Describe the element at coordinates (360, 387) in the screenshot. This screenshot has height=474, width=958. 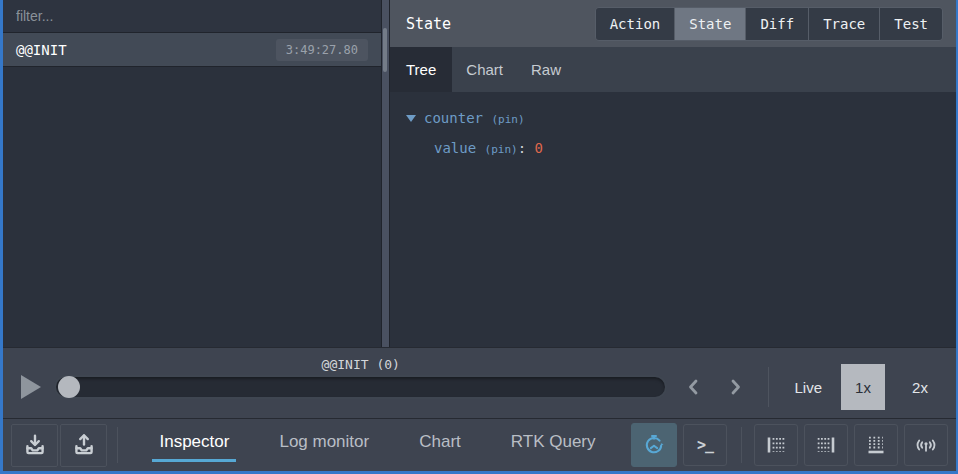
I see `slider-track` at that location.